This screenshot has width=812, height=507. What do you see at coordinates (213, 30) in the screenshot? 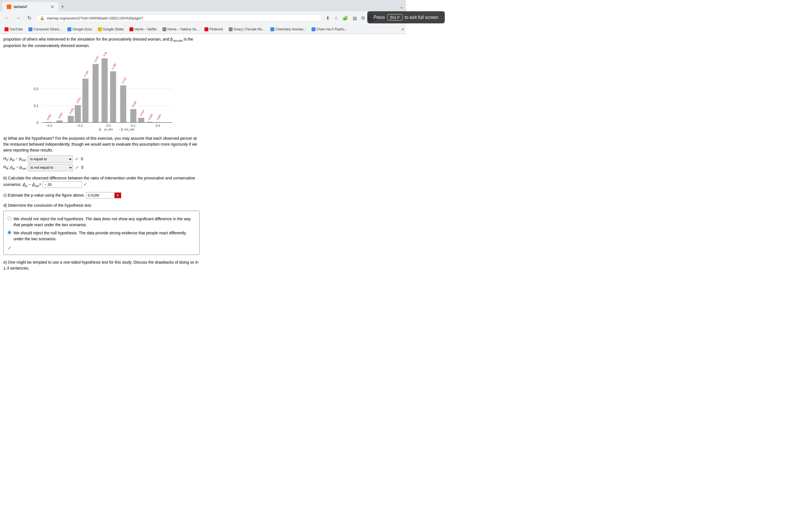
I see `bookmark-pinterest: Pinterest` at bounding box center [213, 30].